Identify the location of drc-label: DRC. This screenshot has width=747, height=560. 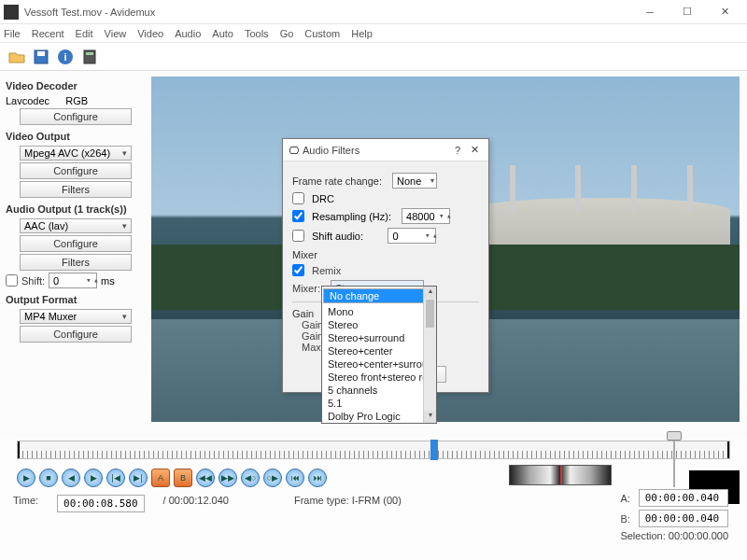
(323, 199).